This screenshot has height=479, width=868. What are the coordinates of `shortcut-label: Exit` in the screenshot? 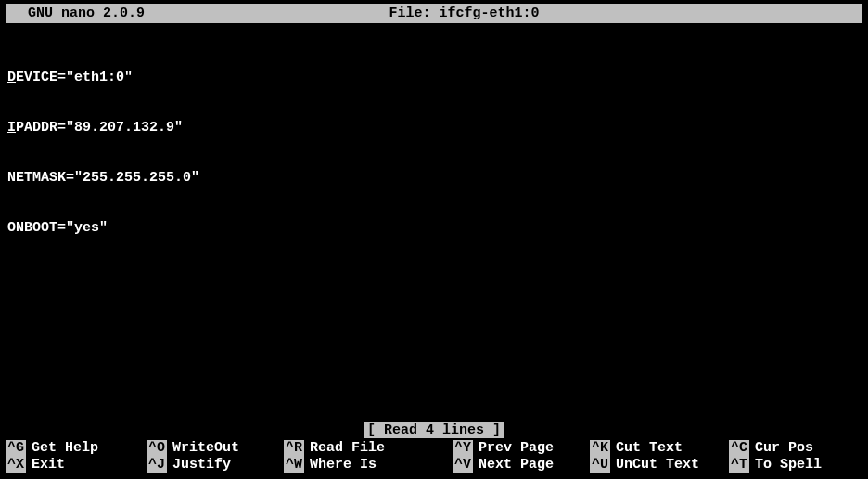 It's located at (45, 465).